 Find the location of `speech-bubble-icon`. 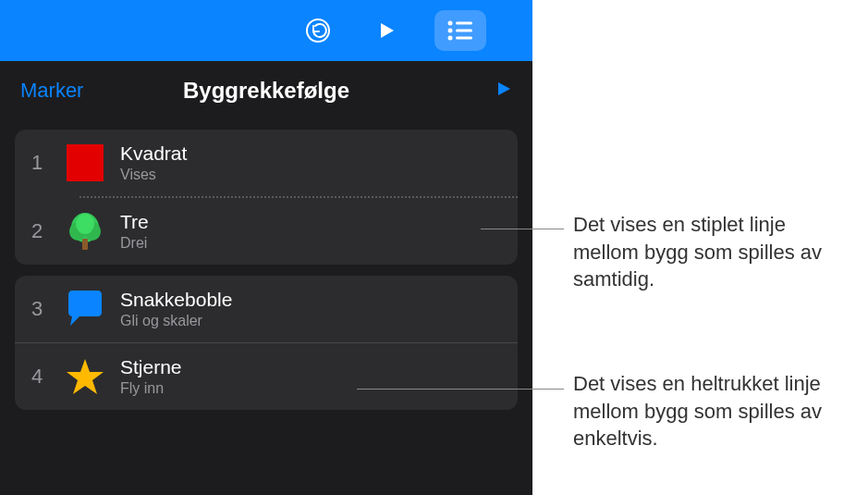

speech-bubble-icon is located at coordinates (85, 309).